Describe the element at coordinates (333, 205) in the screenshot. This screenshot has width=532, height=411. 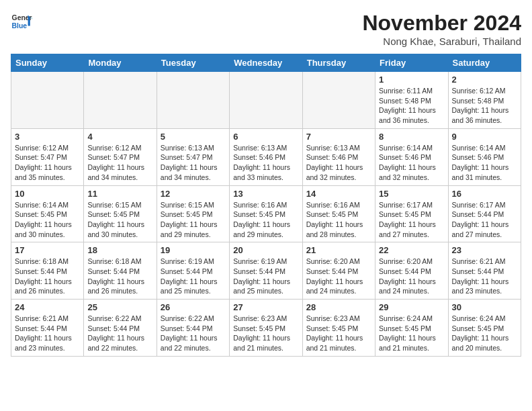
I see `sunrise-text: Sunrise: 6:16 AM` at that location.